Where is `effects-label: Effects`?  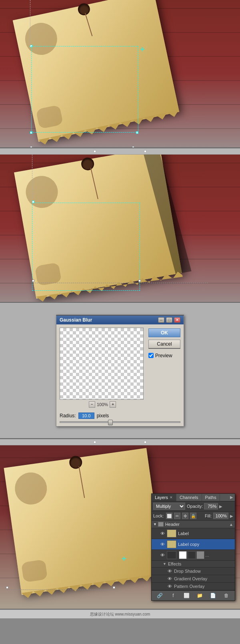 effects-label: Effects is located at coordinates (174, 564).